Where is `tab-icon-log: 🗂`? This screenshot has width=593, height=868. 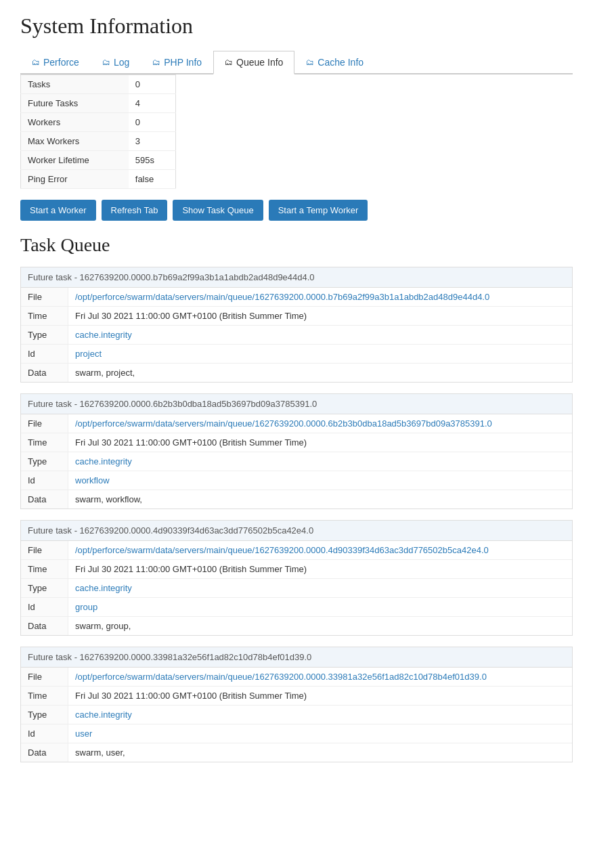
tab-icon-log: 🗂 is located at coordinates (106, 62).